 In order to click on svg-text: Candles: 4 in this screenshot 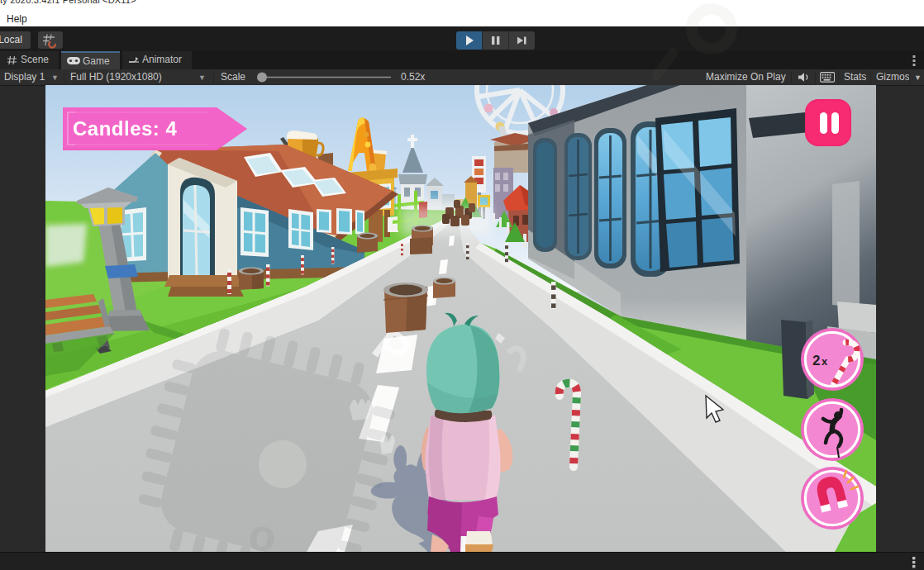, I will do `click(126, 129)`.